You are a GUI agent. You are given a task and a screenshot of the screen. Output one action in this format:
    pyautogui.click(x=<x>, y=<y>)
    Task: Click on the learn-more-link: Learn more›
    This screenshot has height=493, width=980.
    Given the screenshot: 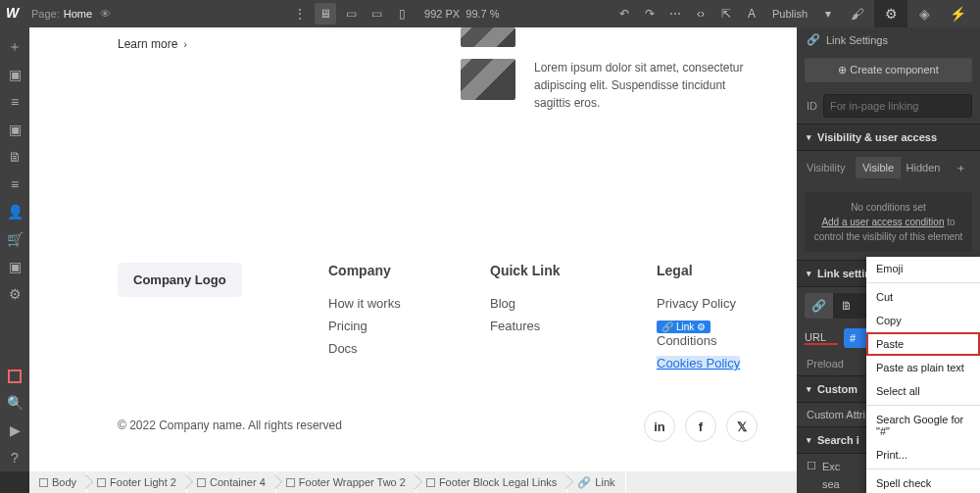 What is the action you would take?
    pyautogui.click(x=153, y=44)
    